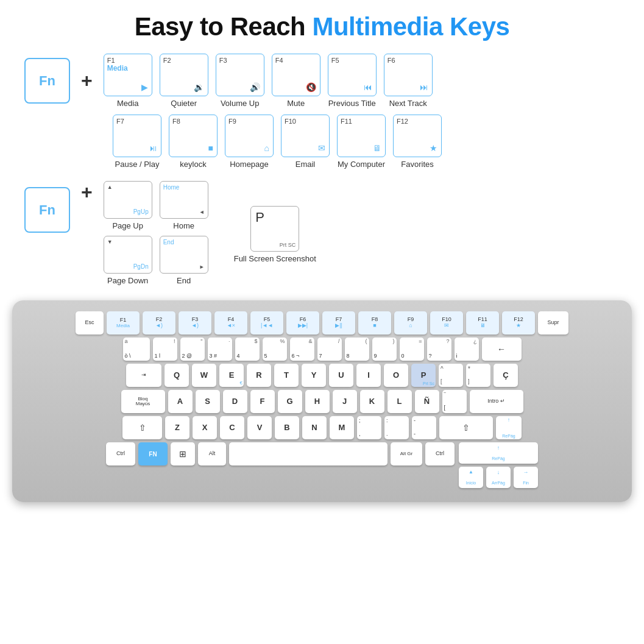 This screenshot has width=644, height=644. I want to click on f1-icon: ▶, so click(145, 87).